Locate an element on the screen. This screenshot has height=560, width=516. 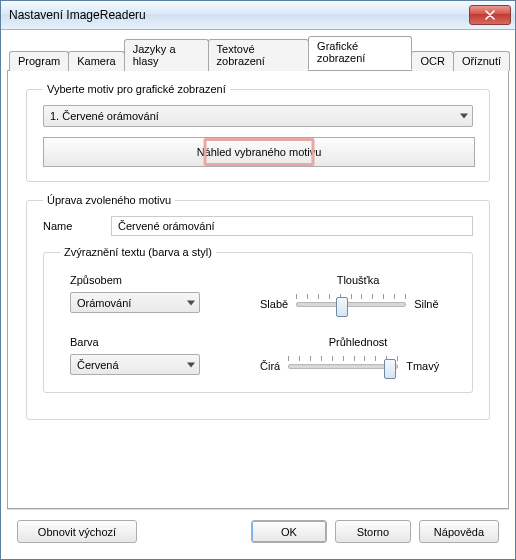
opacity-cell: Průhlednost Čirá Tmavý is located at coordinates (358, 357).